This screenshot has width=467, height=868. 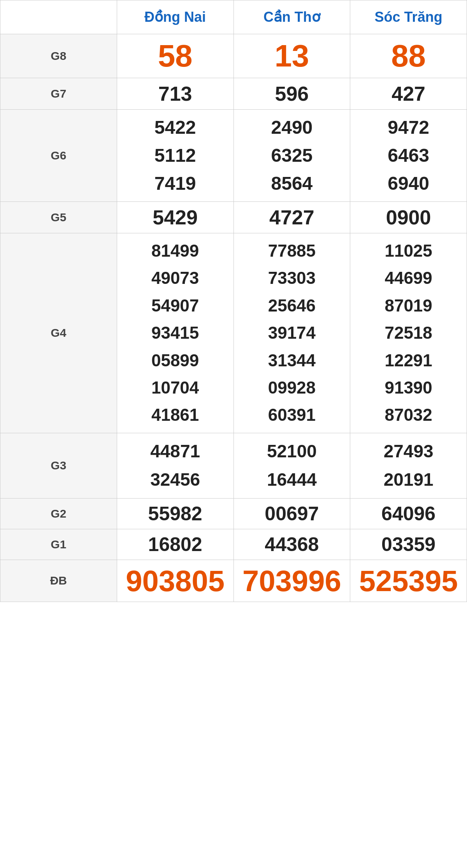 What do you see at coordinates (175, 218) in the screenshot?
I see `g5-dong-nai: 5429` at bounding box center [175, 218].